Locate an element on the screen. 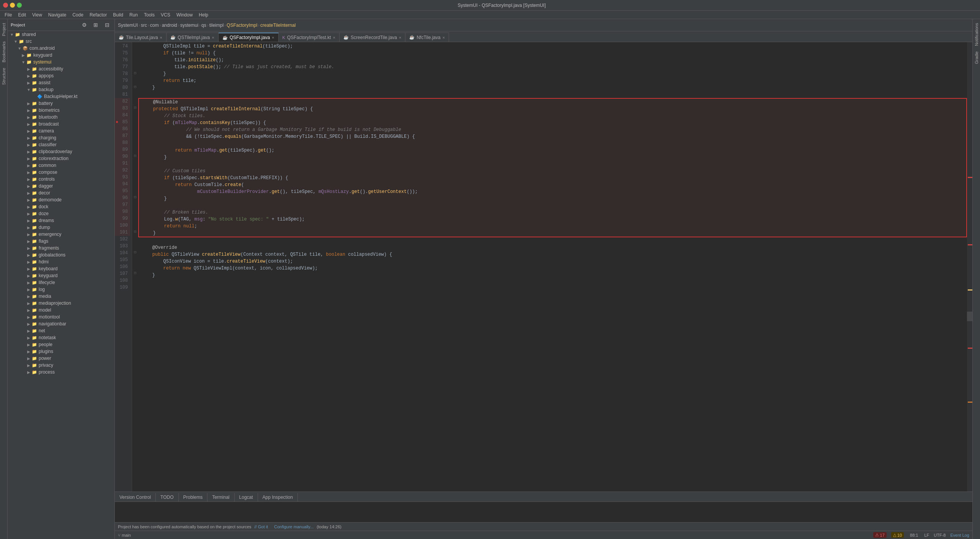  bottom-tab-todo: TODO is located at coordinates (167, 497).